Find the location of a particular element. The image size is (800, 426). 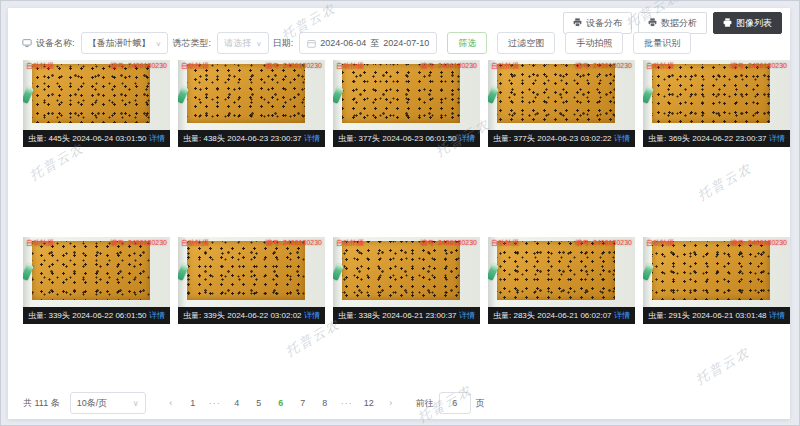

page-number: 8 is located at coordinates (325, 403).